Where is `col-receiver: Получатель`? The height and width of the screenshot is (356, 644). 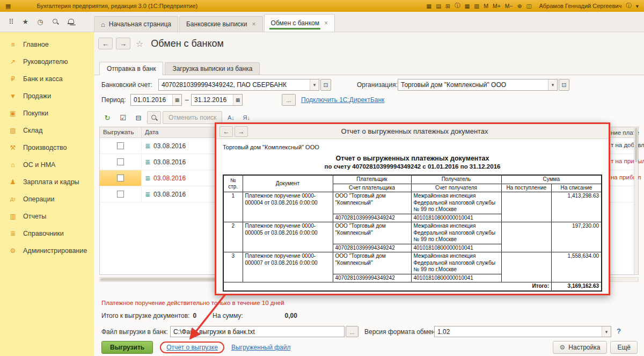
col-receiver: Получатель is located at coordinates (456, 179).